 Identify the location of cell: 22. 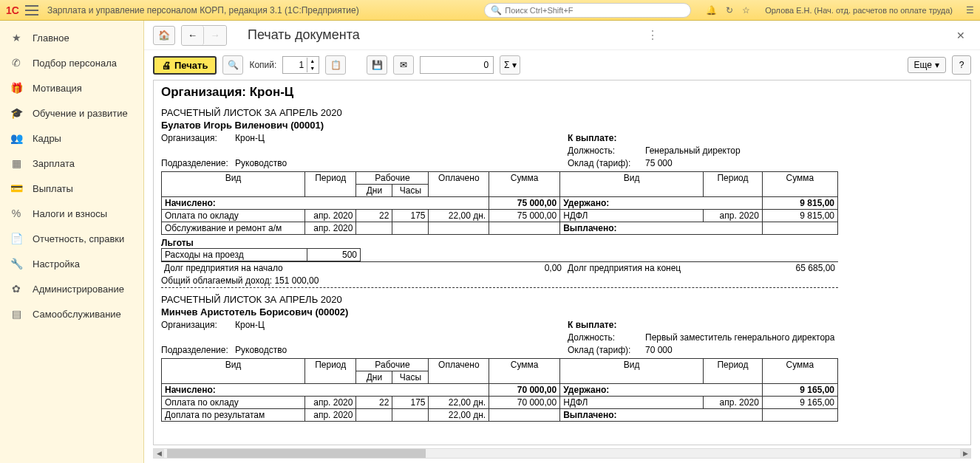
(374, 403).